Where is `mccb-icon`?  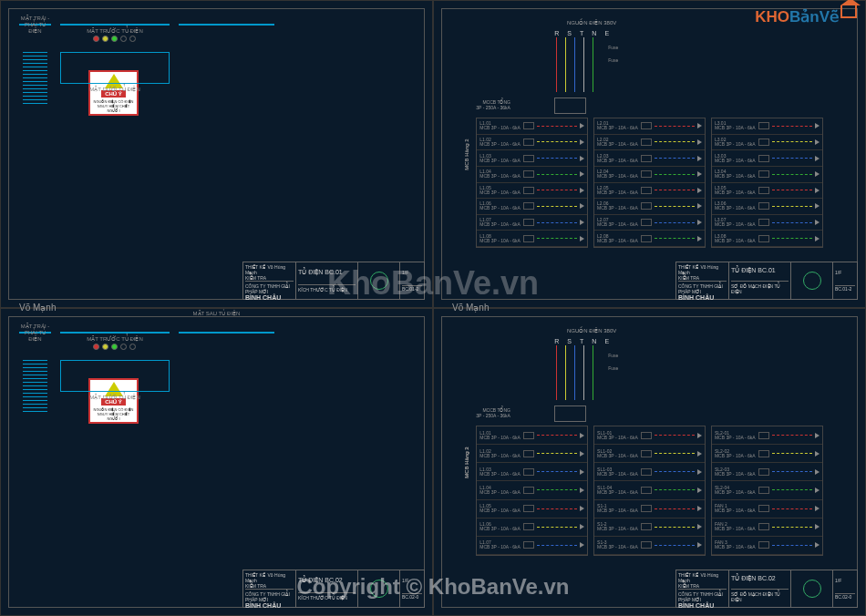 mccb-icon is located at coordinates (571, 414).